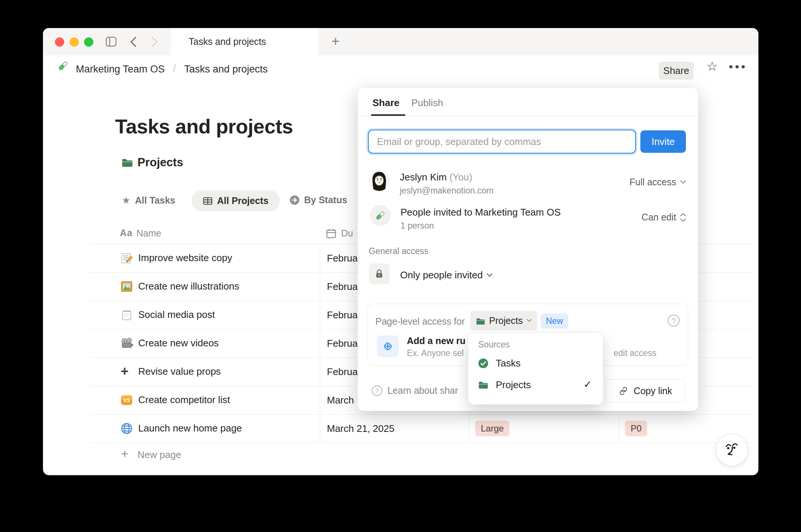 This screenshot has height=532, width=801. Describe the element at coordinates (127, 400) in the screenshot. I see `svg-text: VS` at that location.